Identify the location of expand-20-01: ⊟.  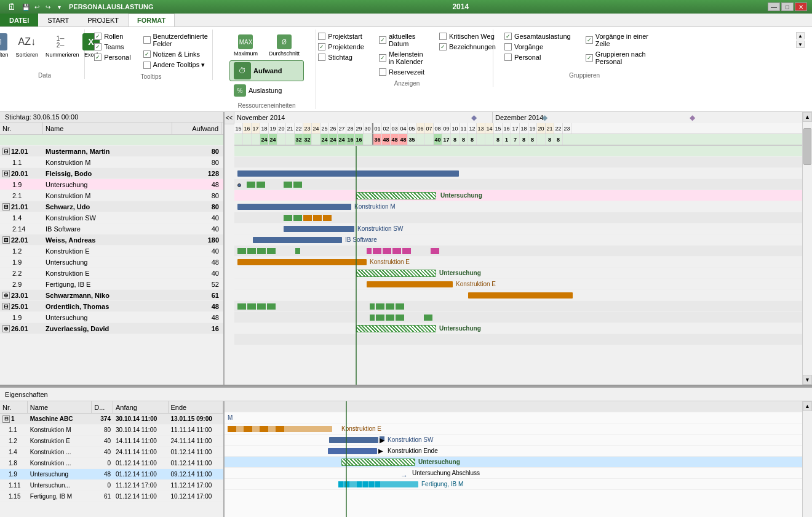
(6, 174).